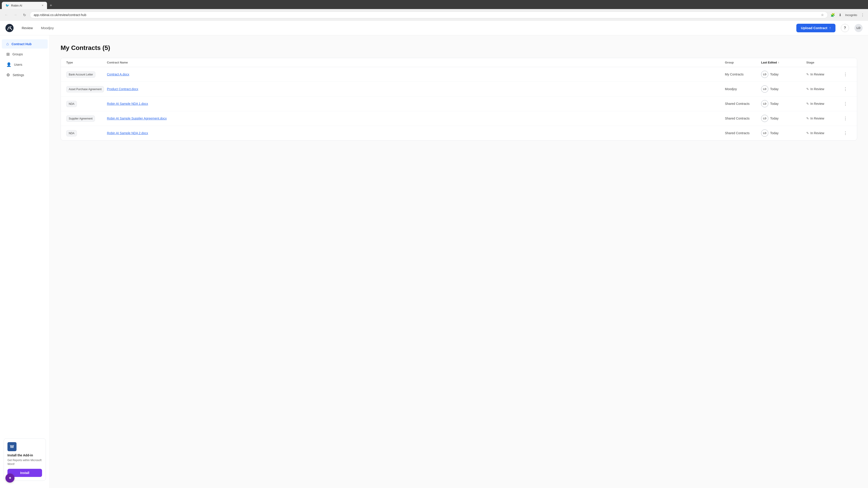 This screenshot has width=868, height=488. What do you see at coordinates (822, 15) in the screenshot?
I see `star-icon: ☆` at bounding box center [822, 15].